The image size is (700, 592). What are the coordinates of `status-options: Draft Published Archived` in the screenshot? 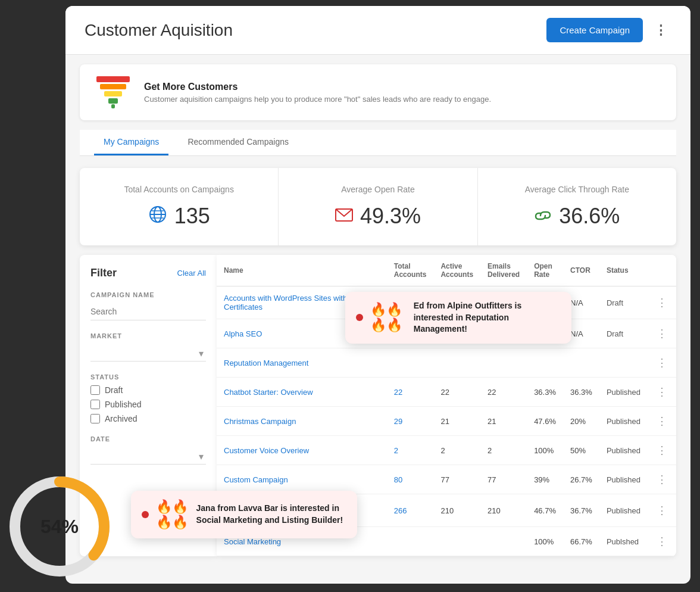 It's located at (148, 404).